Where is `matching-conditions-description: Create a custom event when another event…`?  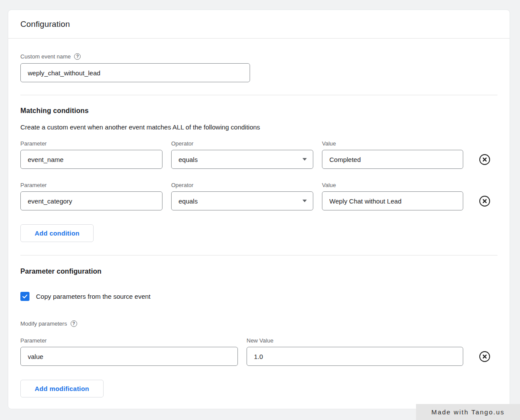
matching-conditions-description: Create a custom event when another event… is located at coordinates (259, 127).